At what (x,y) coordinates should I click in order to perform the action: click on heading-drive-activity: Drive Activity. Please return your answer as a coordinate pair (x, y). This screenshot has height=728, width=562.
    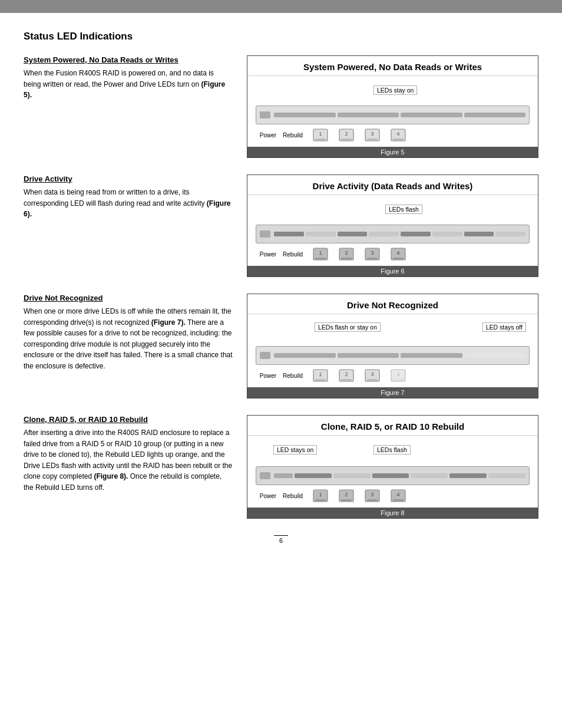
    Looking at the image, I should click on (128, 179).